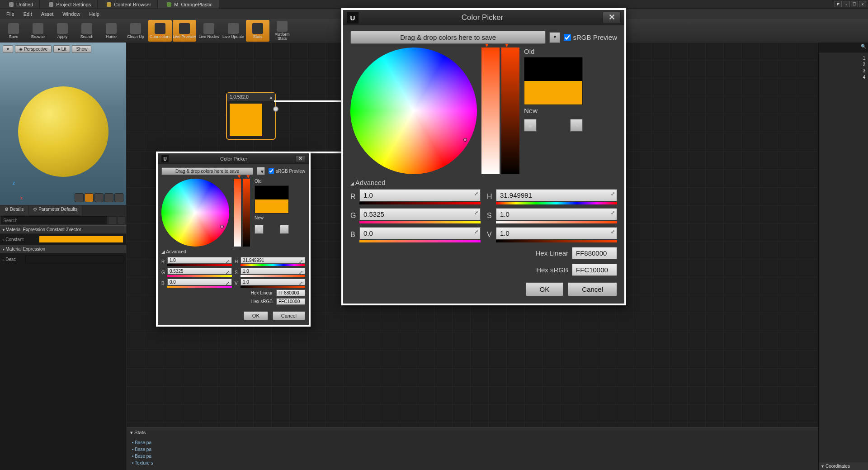  I want to click on coordinates-section: Coordinates, so click(844, 466).